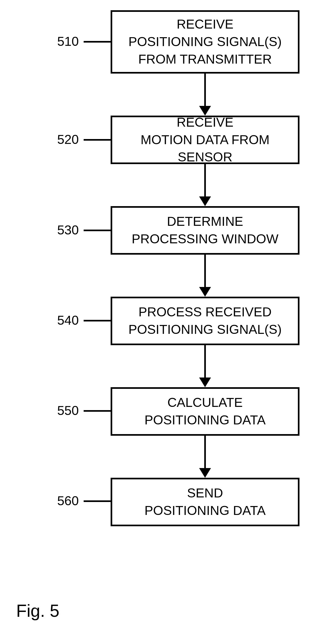  I want to click on step-text-550: CALCULATEPOSITIONING DATA, so click(205, 411).